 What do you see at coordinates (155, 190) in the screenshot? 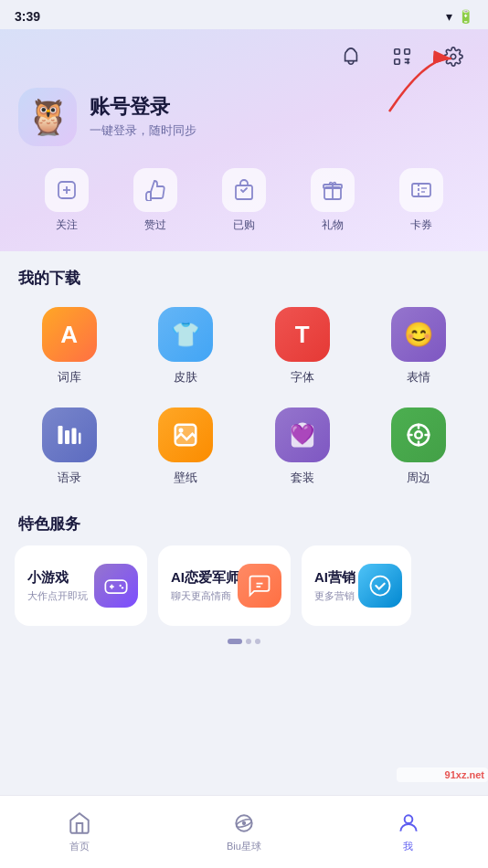
I see `liked-icon` at bounding box center [155, 190].